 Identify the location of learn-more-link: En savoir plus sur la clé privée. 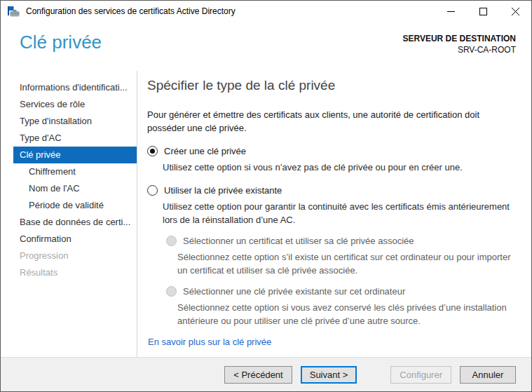
(210, 342).